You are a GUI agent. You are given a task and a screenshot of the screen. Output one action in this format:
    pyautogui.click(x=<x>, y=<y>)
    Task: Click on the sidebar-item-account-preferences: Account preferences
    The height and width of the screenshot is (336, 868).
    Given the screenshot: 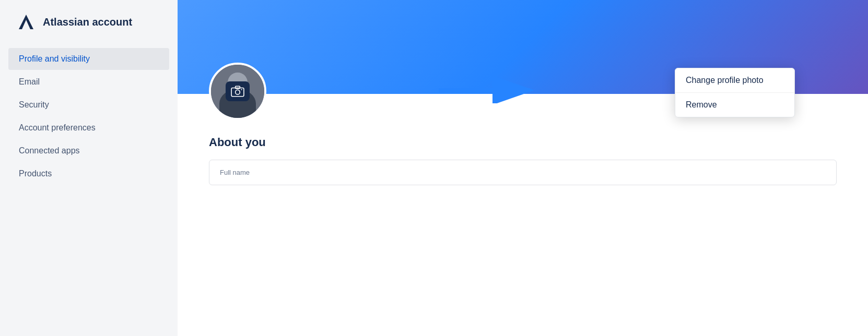 What is the action you would take?
    pyautogui.click(x=89, y=128)
    